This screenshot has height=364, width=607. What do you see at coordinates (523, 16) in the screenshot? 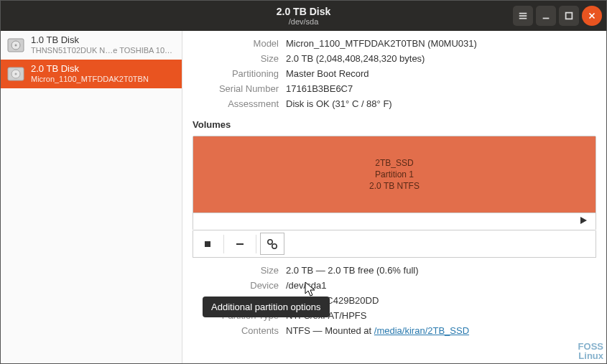
I see `hamburger-menu-icon` at bounding box center [523, 16].